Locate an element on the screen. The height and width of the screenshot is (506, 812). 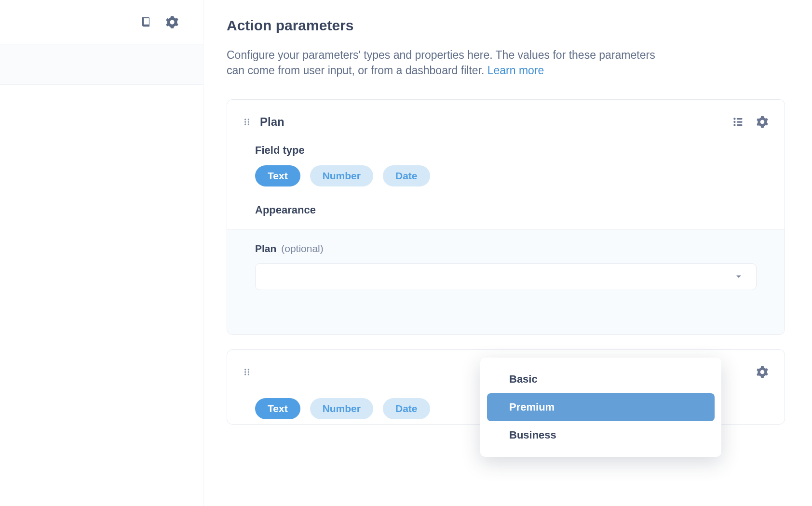
card-body: Field type Text Number Date Appearance is located at coordinates (506, 179).